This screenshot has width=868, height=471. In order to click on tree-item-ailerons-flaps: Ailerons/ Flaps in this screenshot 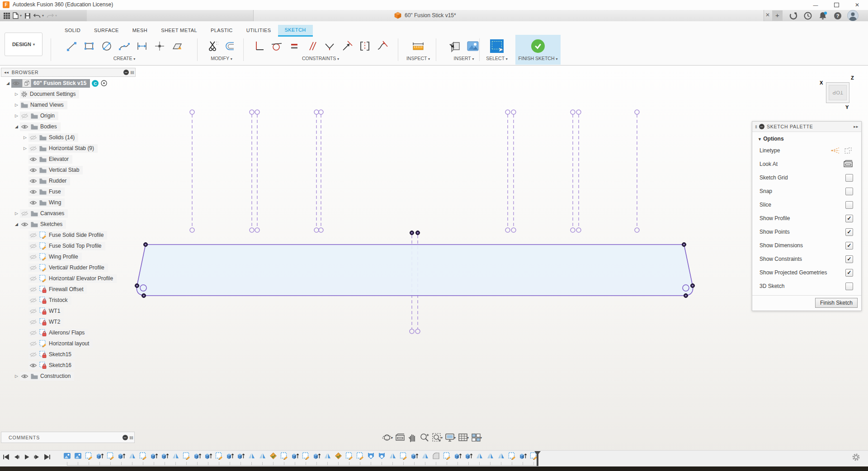, I will do `click(68, 333)`.